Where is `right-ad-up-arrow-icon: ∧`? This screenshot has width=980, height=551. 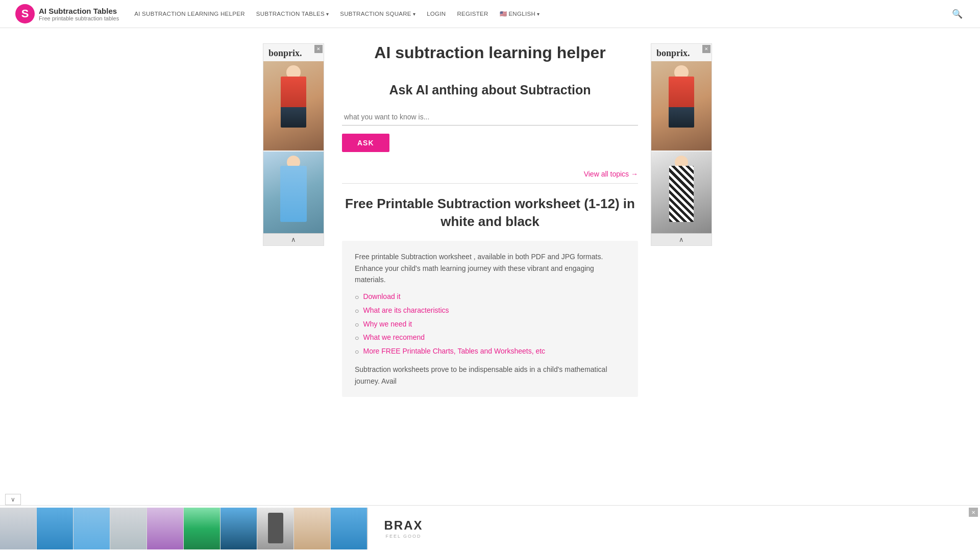
right-ad-up-arrow-icon: ∧ is located at coordinates (681, 240).